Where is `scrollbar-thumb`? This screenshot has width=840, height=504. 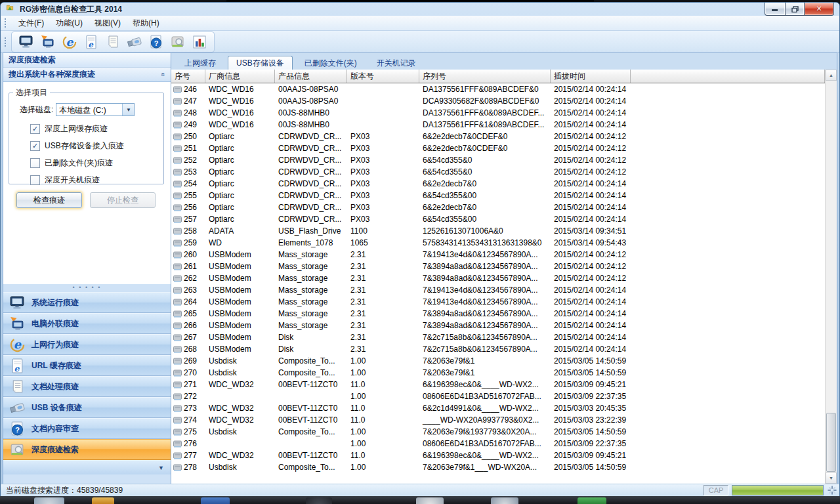 scrollbar-thumb is located at coordinates (831, 442).